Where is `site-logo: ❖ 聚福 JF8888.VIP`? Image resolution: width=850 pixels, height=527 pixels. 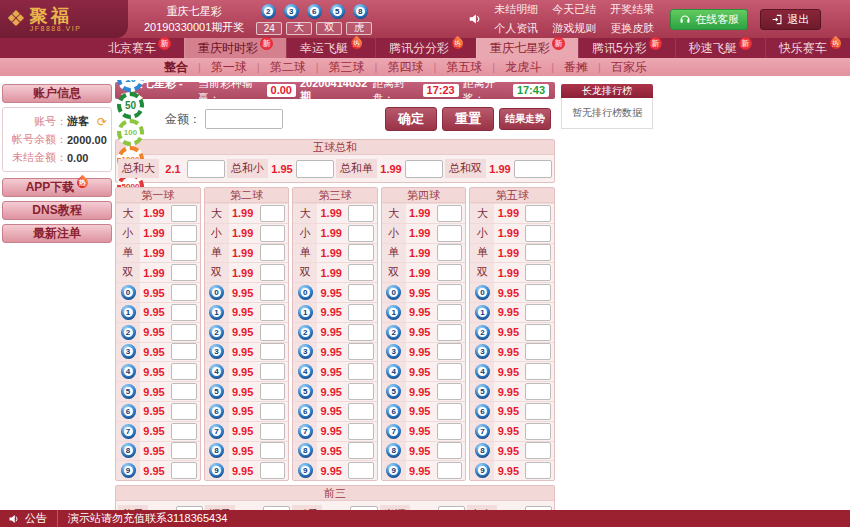 site-logo: ❖ 聚福 JF8888.VIP is located at coordinates (64, 19).